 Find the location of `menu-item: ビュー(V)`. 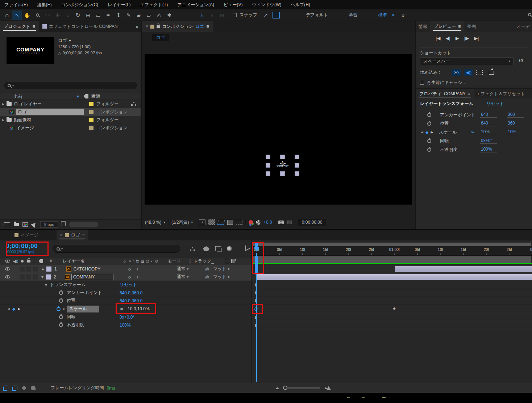

menu-item: ビュー(V) is located at coordinates (233, 5).